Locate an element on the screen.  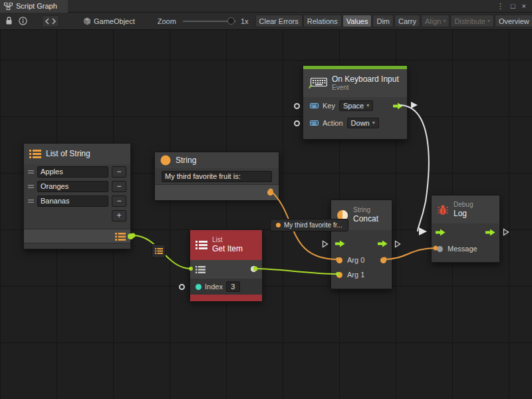
overview-label: Overview is located at coordinates (514, 21).